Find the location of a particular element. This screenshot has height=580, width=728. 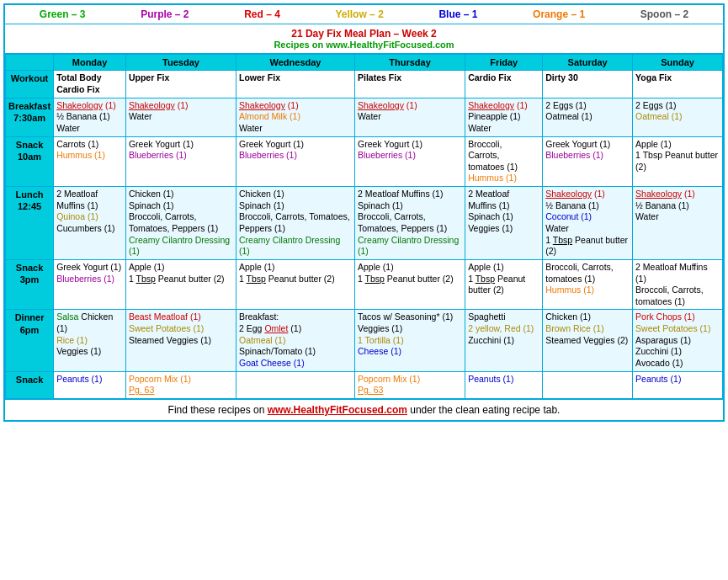

lunch-row: Lunch12:45 2 Meatloaf Muffins (1) Quinoa… is located at coordinates (364, 224).